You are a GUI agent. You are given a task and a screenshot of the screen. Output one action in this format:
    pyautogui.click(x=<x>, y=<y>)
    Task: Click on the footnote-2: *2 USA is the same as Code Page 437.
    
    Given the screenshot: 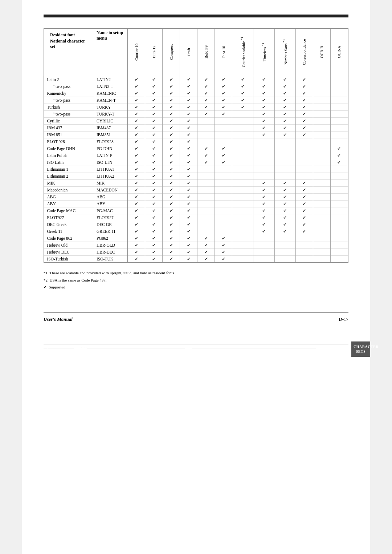 What is the action you would take?
    pyautogui.click(x=196, y=280)
    